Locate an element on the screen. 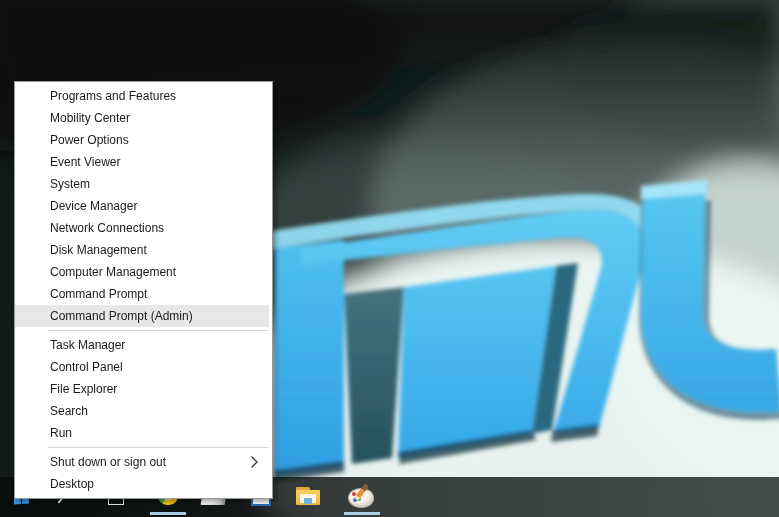  menu-item-device-manager: Device Manager is located at coordinates (142, 206).